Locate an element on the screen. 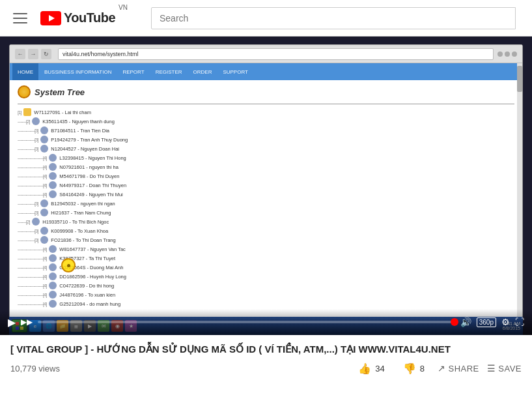 The image size is (532, 395). tree-logo-icon is located at coordinates (24, 92).